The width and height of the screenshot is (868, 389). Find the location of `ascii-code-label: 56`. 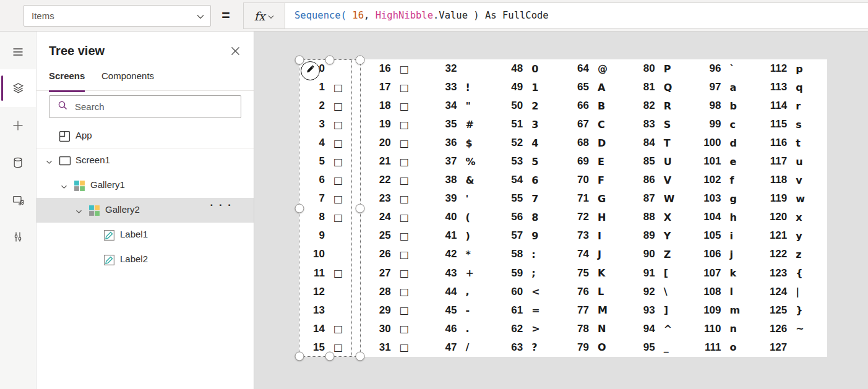

ascii-code-label: 56 is located at coordinates (510, 217).